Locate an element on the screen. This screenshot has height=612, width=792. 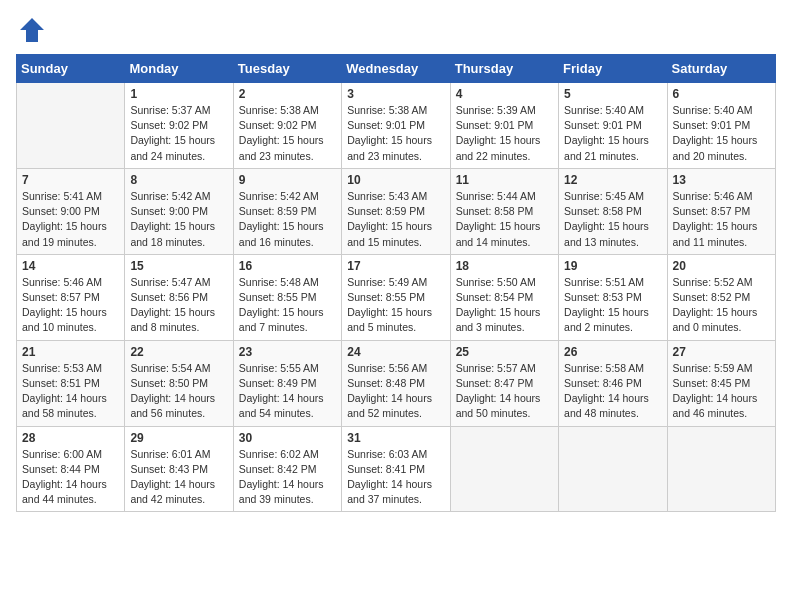
calendar-cell: 27Sunrise: 5:59 AMSunset: 8:45 PMDayligh… is located at coordinates (721, 383).